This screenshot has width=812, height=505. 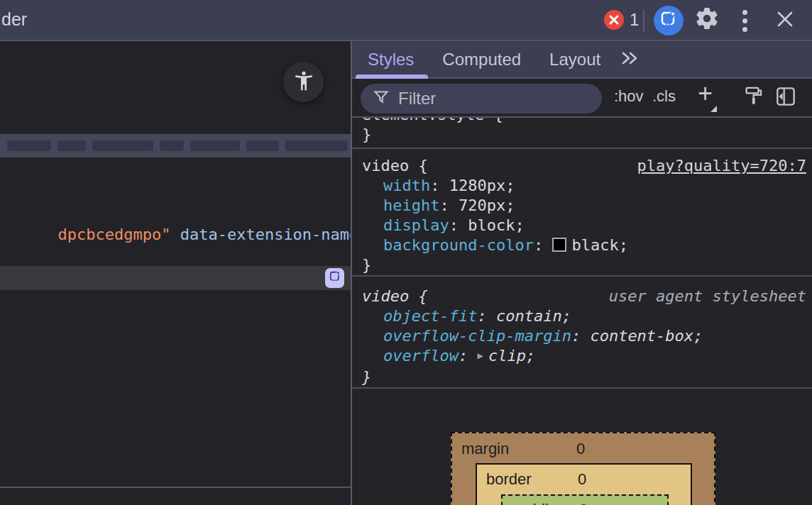 I want to click on new-style-rule-caret-icon, so click(x=714, y=109).